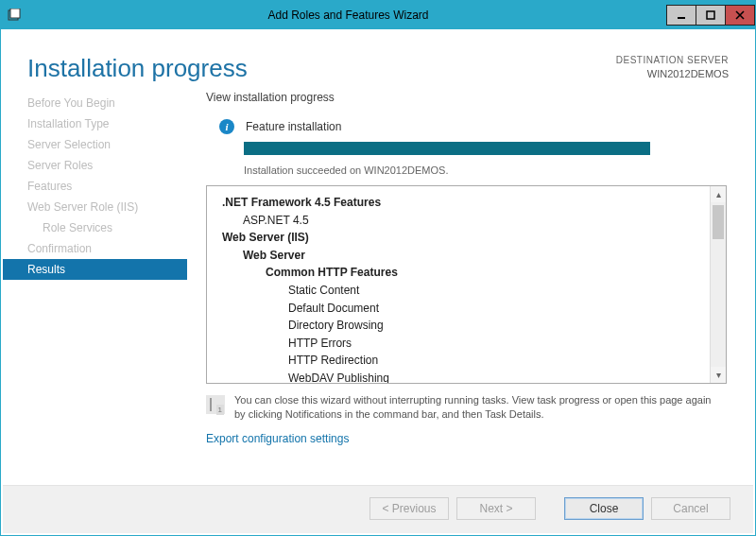 The width and height of the screenshot is (756, 536). I want to click on step-confirmation: Confirmation, so click(94, 249).